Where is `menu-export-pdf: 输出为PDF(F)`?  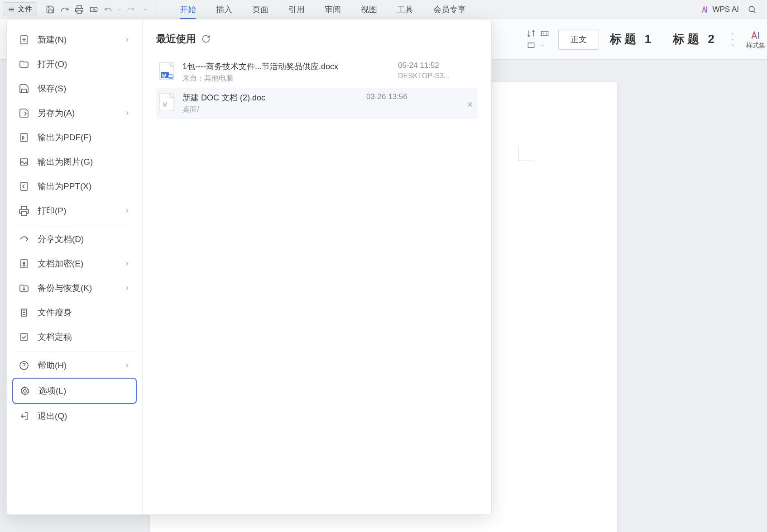
menu-export-pdf: 输出为PDF(F) is located at coordinates (74, 138).